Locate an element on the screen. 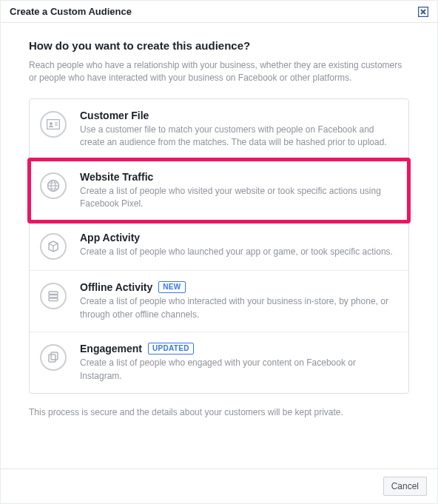  option-desc: Use a customer file to match your custom… is located at coordinates (239, 136).